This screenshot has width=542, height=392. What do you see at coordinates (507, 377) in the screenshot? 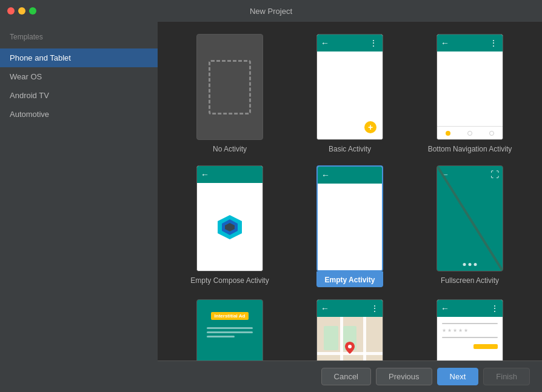
I see `finish-button: Finish` at bounding box center [507, 377].